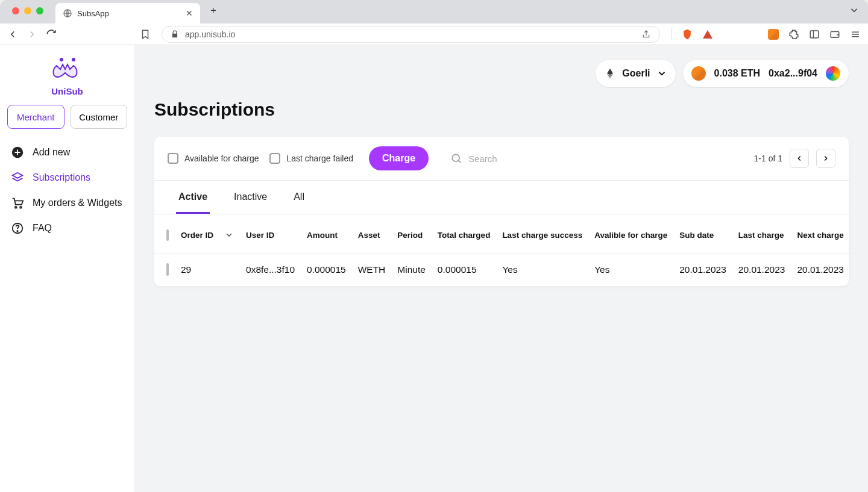  What do you see at coordinates (517, 159) in the screenshot?
I see `search-input` at bounding box center [517, 159].